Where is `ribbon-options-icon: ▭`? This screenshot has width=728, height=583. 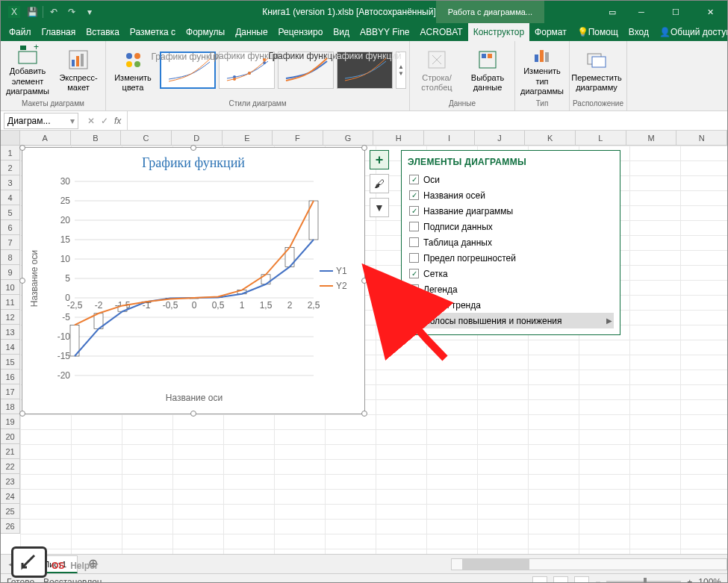 ribbon-options-icon: ▭ is located at coordinates (612, 12).